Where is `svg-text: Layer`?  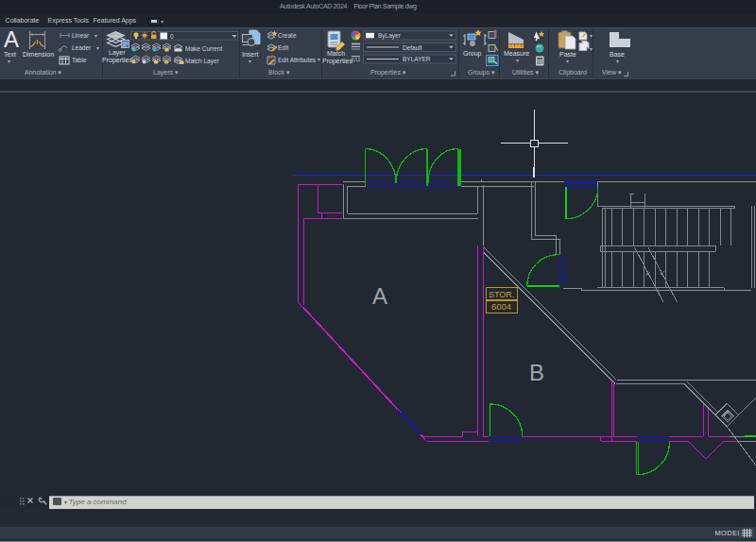
svg-text: Layer is located at coordinates (117, 53).